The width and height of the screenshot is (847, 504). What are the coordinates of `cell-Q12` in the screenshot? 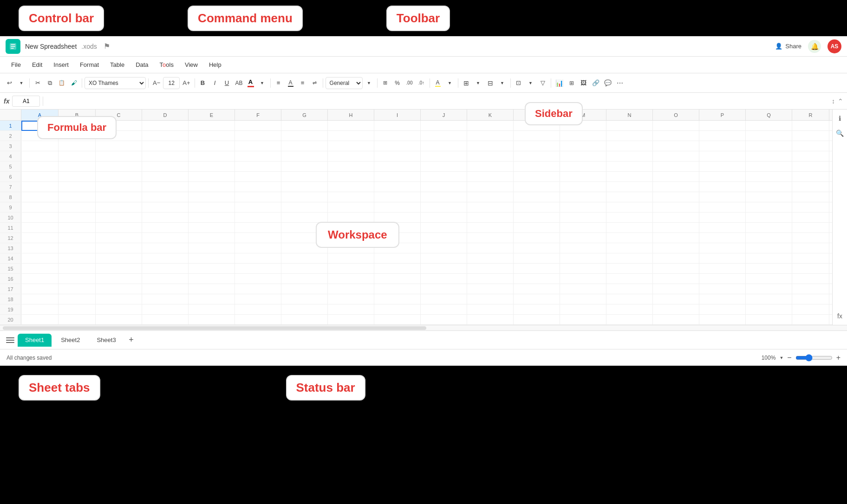 It's located at (769, 238).